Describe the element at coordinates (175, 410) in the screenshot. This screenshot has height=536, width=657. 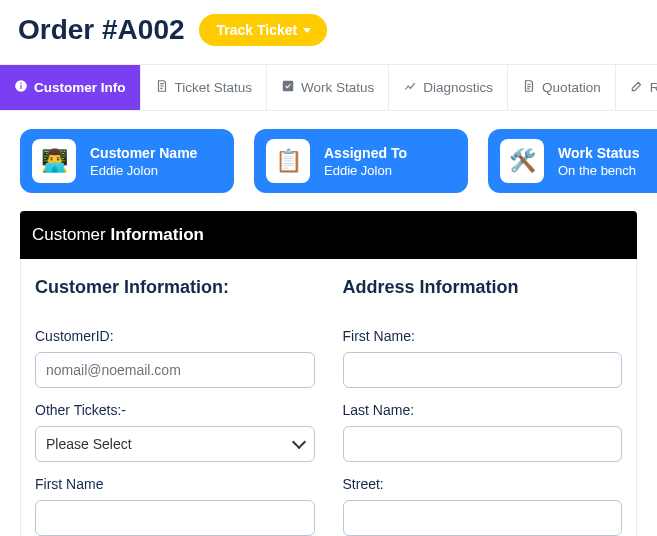
I see `other-tickets-label: Other Tickets:-` at that location.